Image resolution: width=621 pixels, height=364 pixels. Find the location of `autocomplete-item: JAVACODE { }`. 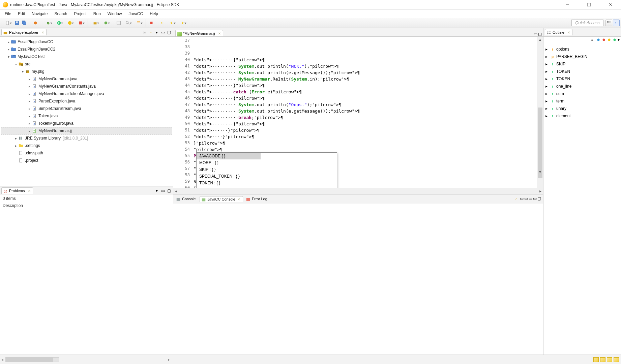

autocomplete-item: JAVACODE { } is located at coordinates (229, 156).